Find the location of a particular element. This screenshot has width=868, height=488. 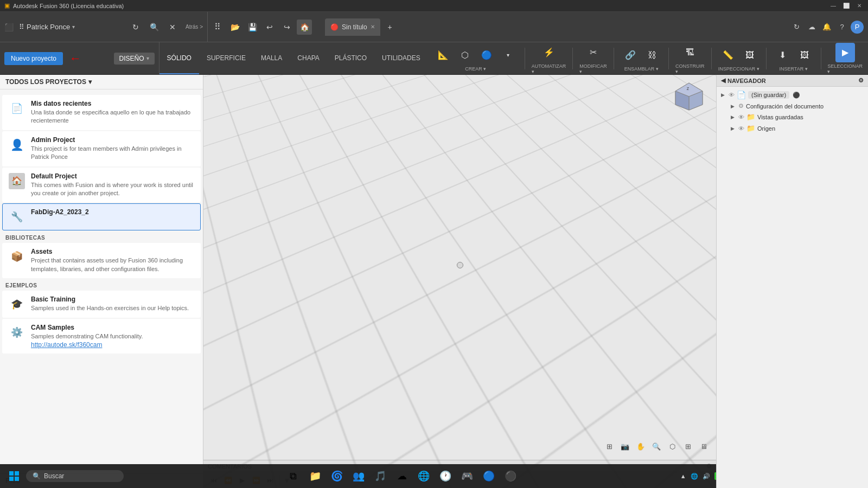

red-arrow-indicator: ← is located at coordinates (75, 59).